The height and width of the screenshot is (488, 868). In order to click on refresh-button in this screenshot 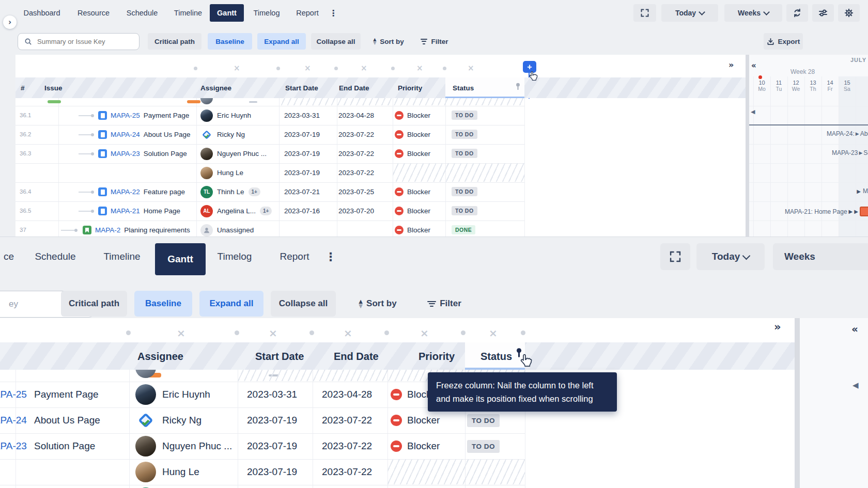, I will do `click(797, 13)`.